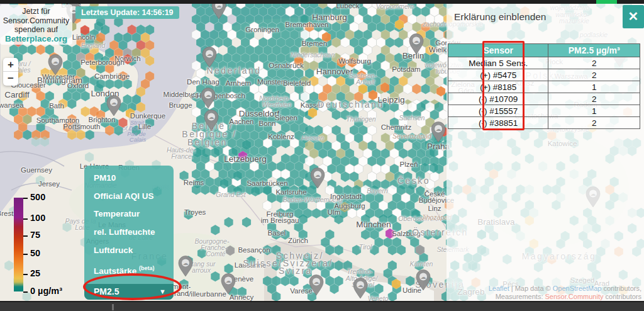 Image resolution: width=644 pixels, height=311 pixels. What do you see at coordinates (11, 65) in the screenshot?
I see `zoom-in-button: +` at bounding box center [11, 65].